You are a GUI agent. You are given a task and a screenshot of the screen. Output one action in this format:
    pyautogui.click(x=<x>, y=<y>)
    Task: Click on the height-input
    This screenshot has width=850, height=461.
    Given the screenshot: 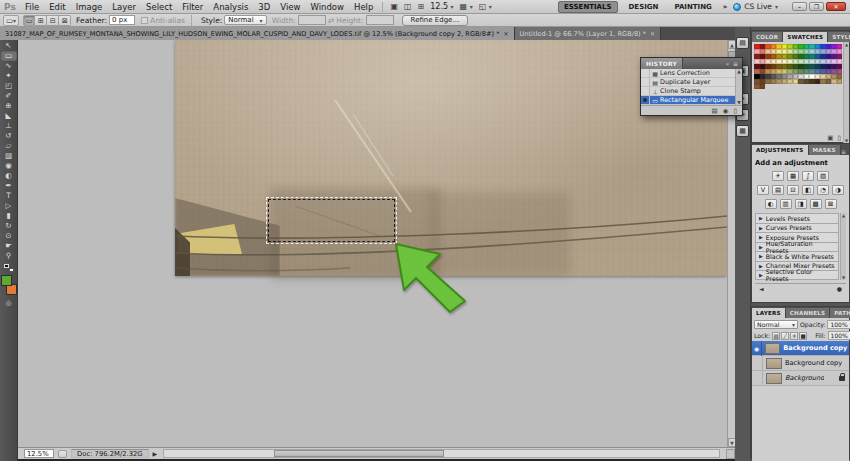 What is the action you would take?
    pyautogui.click(x=380, y=20)
    